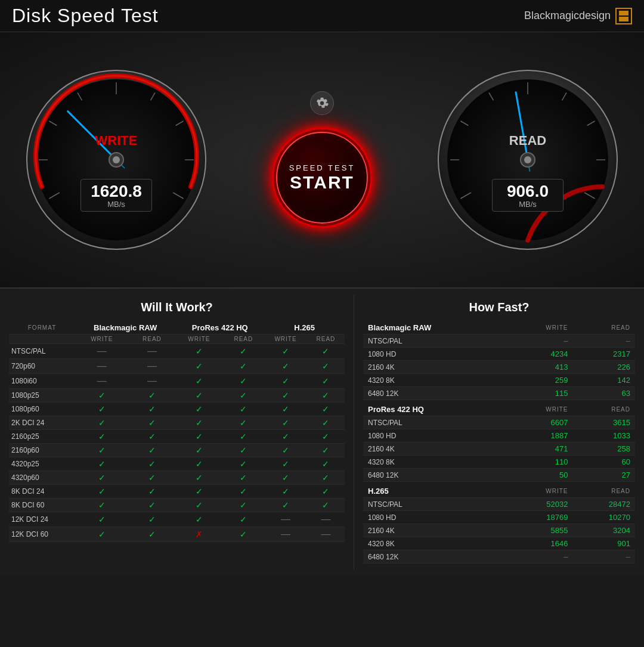  What do you see at coordinates (499, 380) in the screenshot?
I see `fast-table-row: 4320 8K259142` at bounding box center [499, 380].